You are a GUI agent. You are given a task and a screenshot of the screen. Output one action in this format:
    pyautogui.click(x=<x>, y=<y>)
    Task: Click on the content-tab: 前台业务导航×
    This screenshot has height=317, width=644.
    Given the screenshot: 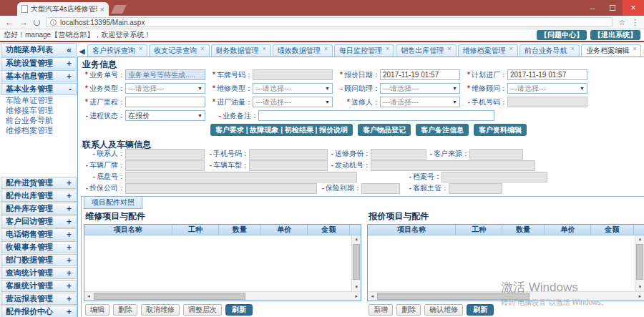 What is the action you would take?
    pyautogui.click(x=550, y=50)
    